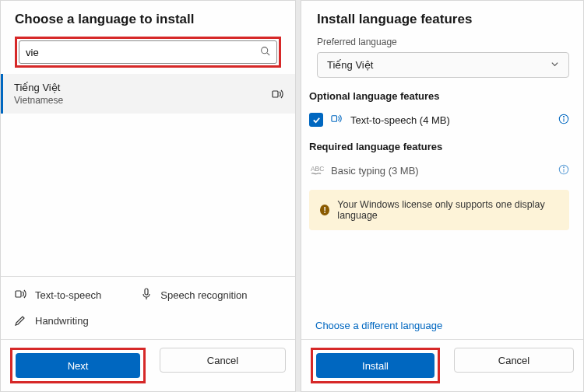 This screenshot has width=584, height=392. Describe the element at coordinates (448, 210) in the screenshot. I see `warning-text: Your Windows license only supports one d…` at that location.